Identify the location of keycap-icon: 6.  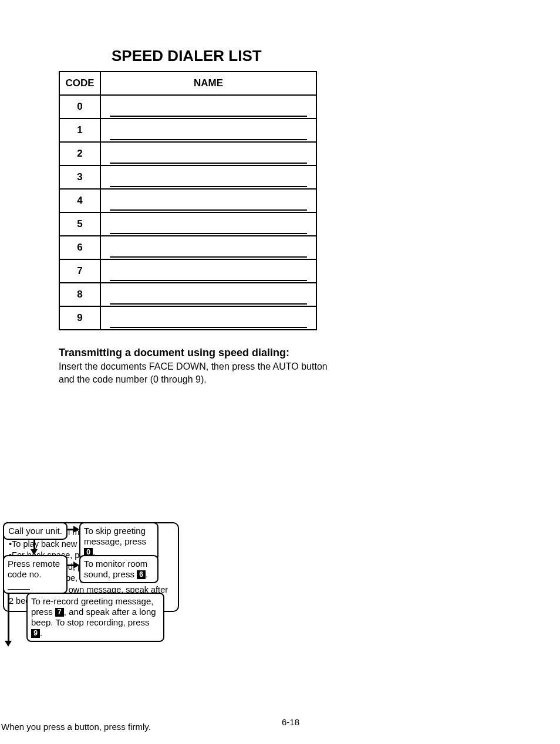
(141, 575).